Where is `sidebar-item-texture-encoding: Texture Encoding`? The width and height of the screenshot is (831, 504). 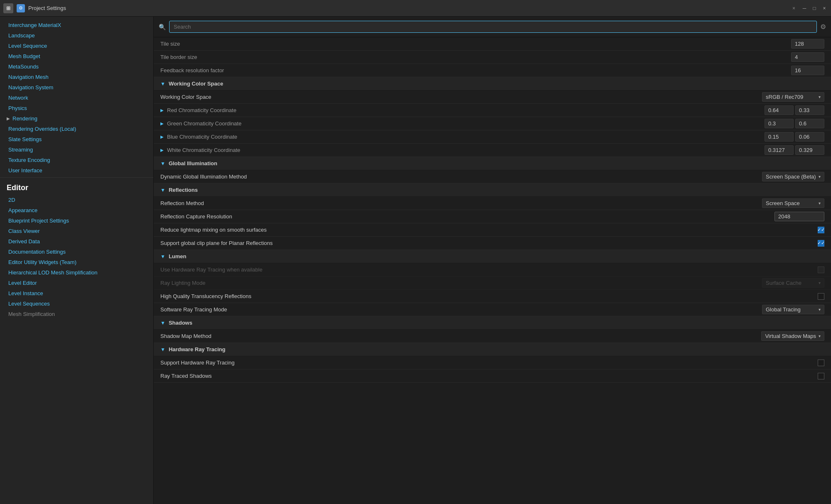
sidebar-item-texture-encoding: Texture Encoding is located at coordinates (76, 160).